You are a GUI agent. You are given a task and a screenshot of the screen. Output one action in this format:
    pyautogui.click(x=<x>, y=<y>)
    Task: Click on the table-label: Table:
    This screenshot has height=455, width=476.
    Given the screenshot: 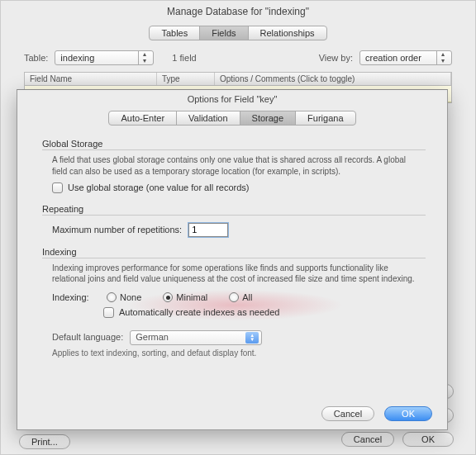 What is the action you would take?
    pyautogui.click(x=36, y=58)
    